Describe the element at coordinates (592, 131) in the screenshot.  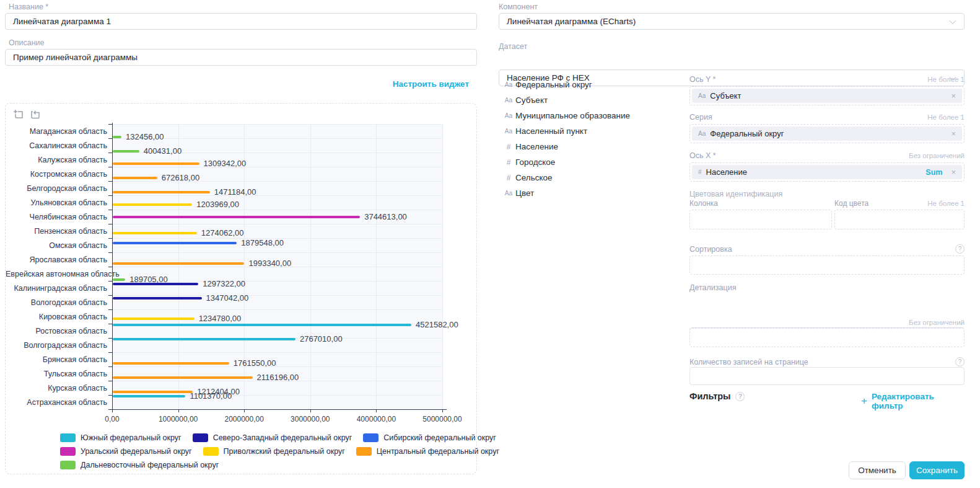
I see `dataset-field-item: АаНаселенный пункт` at that location.